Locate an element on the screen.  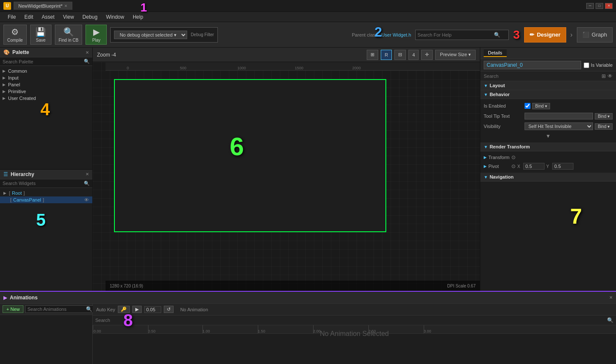
details-search-input is located at coordinates (542, 76).